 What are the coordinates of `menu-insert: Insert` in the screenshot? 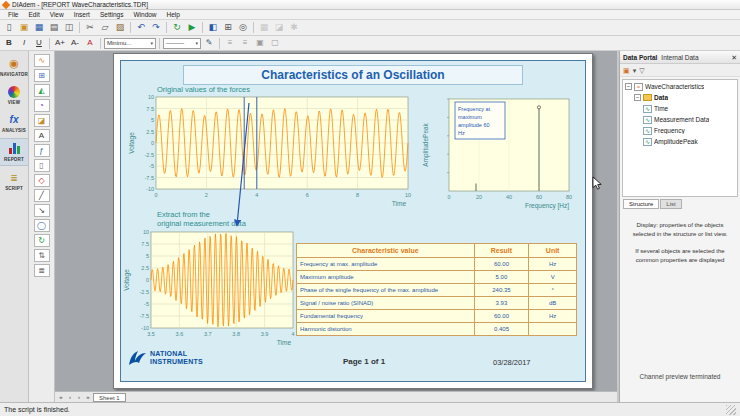 It's located at (82, 14).